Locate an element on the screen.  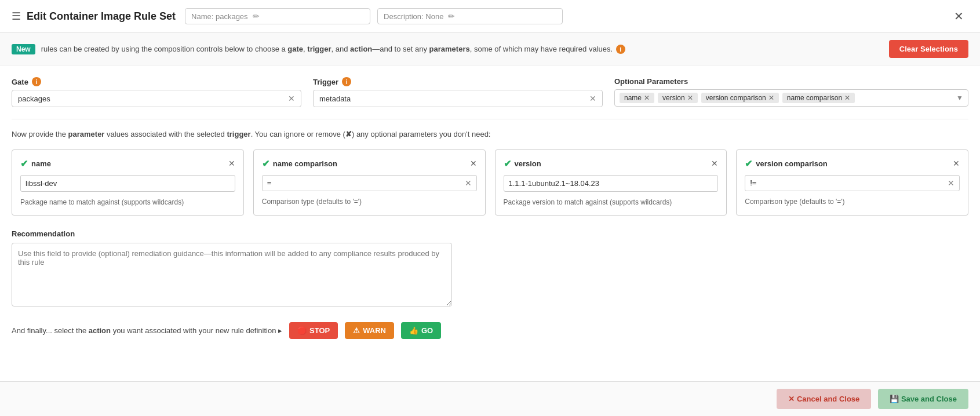
param-tag-name-comparison: name comparison ✕ is located at coordinates (818, 98).